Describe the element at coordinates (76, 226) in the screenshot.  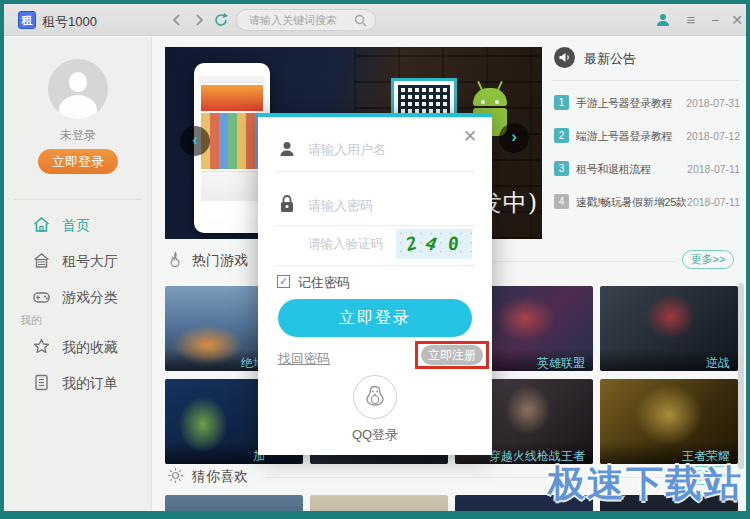
I see `sidebar-item-label: 首页` at that location.